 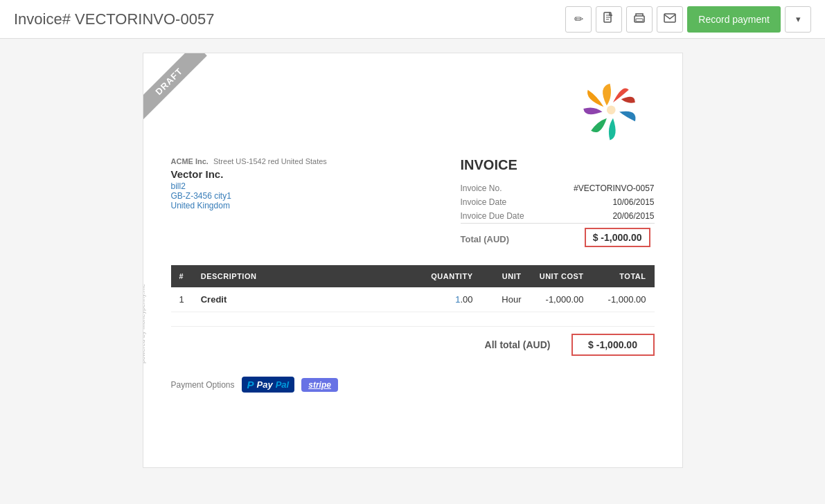 What do you see at coordinates (413, 345) in the screenshot?
I see `all-total-row: All total (AUD) $ -1,000.00` at bounding box center [413, 345].